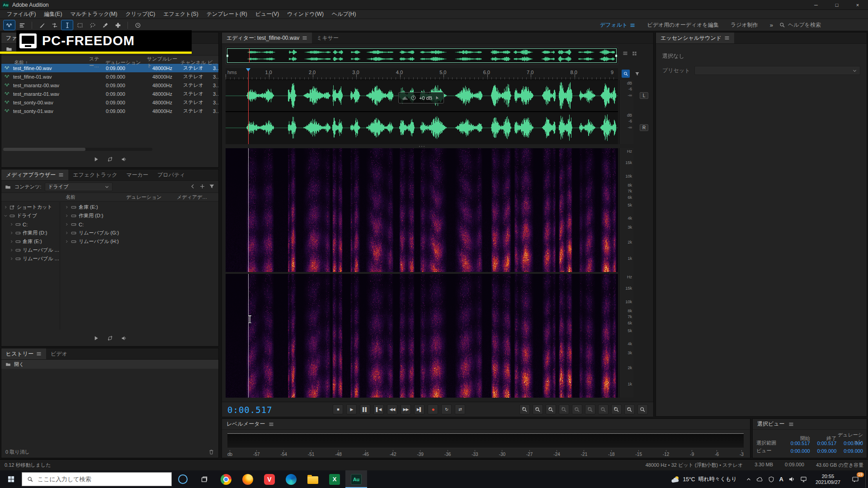 The width and height of the screenshot is (868, 488). I want to click on media-column-header-2: メディアデ…, so click(198, 197).